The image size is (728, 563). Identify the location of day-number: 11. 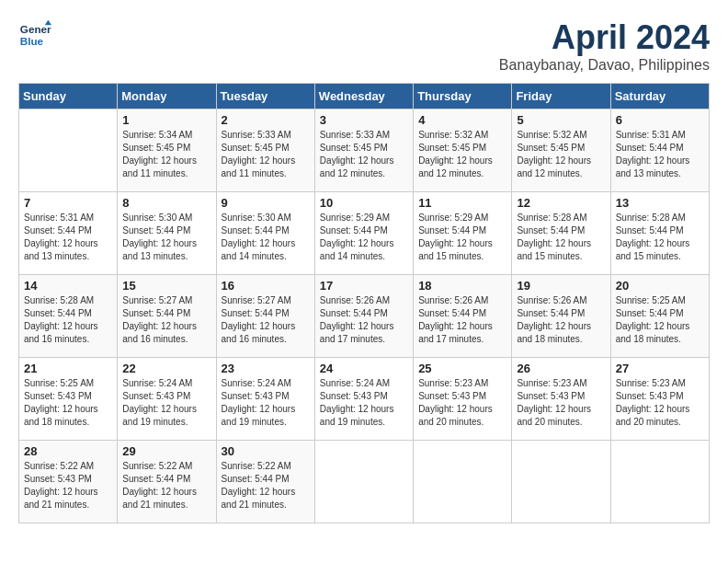
(462, 202).